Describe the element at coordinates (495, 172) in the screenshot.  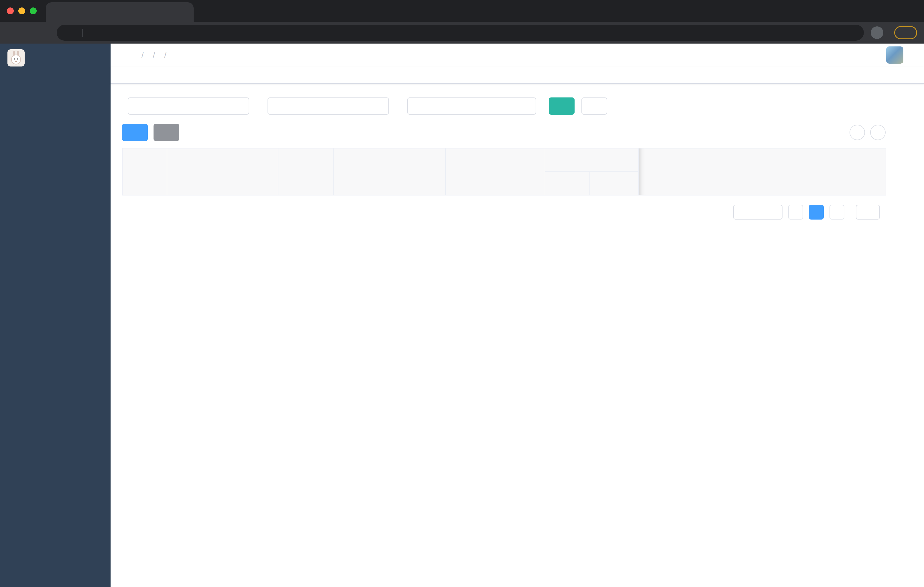
I see `column-header-created` at that location.